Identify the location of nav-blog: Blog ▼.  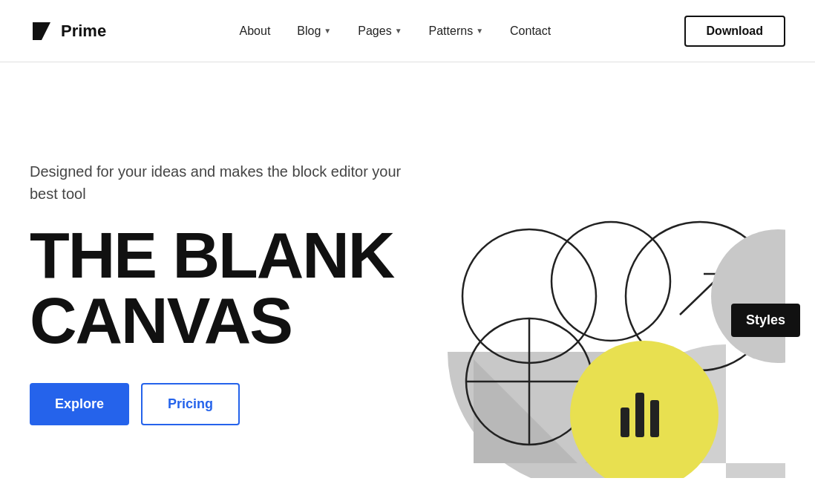
(314, 31).